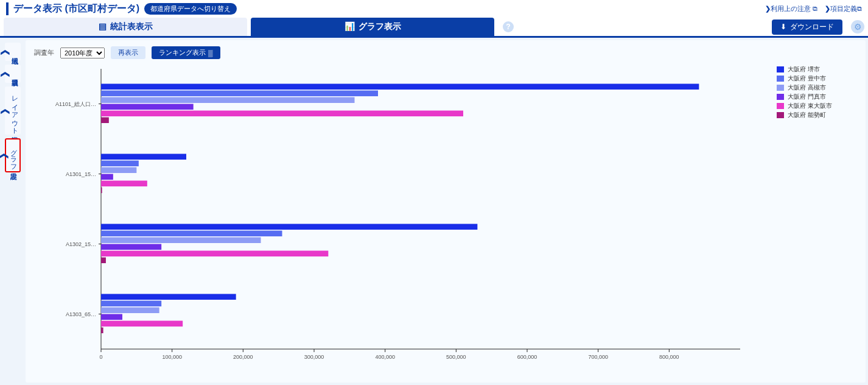 The height and width of the screenshot is (385, 868). I want to click on legend-item: 大阪府 高槻市, so click(817, 88).